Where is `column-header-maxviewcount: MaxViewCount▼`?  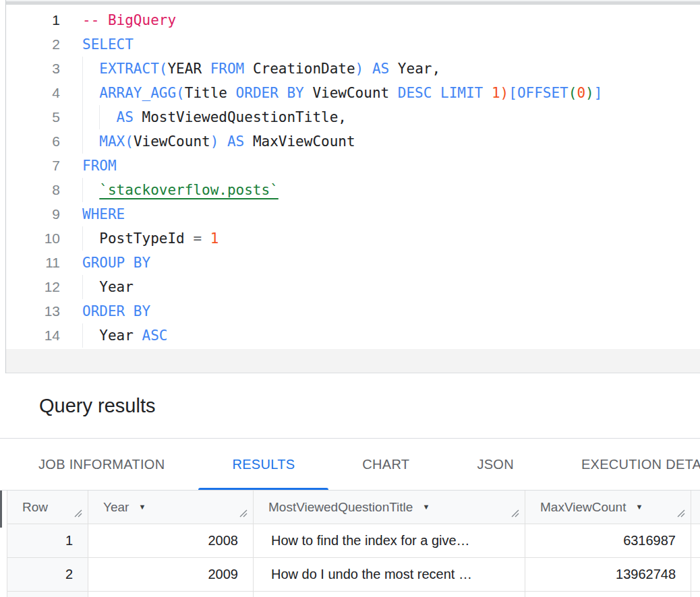
column-header-maxviewcount: MaxViewCount▼ is located at coordinates (608, 507).